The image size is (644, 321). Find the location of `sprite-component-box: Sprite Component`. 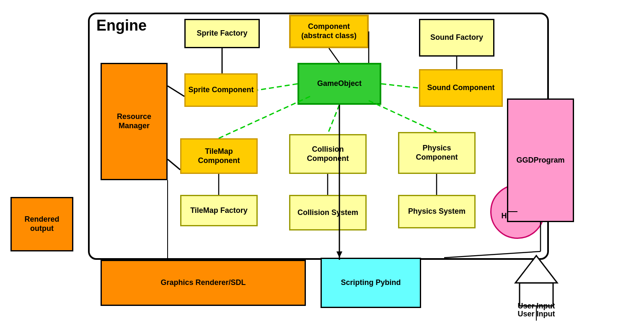

sprite-component-box: Sprite Component is located at coordinates (221, 90).